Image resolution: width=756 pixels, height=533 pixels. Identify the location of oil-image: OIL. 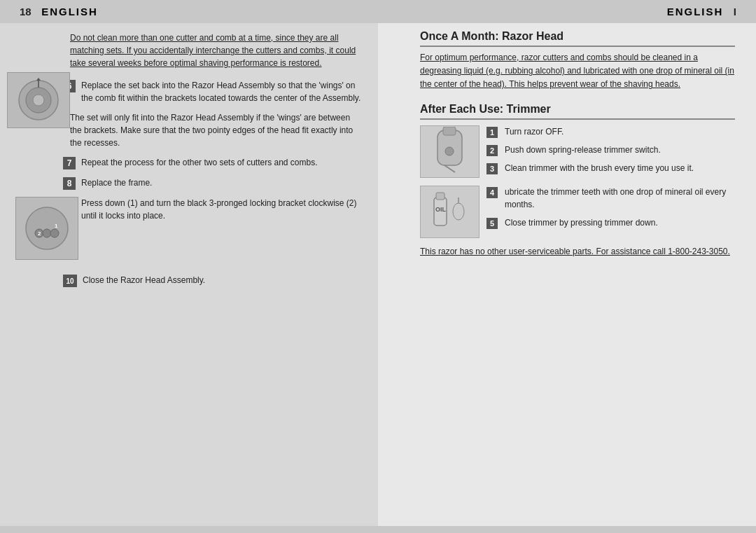
(449, 212).